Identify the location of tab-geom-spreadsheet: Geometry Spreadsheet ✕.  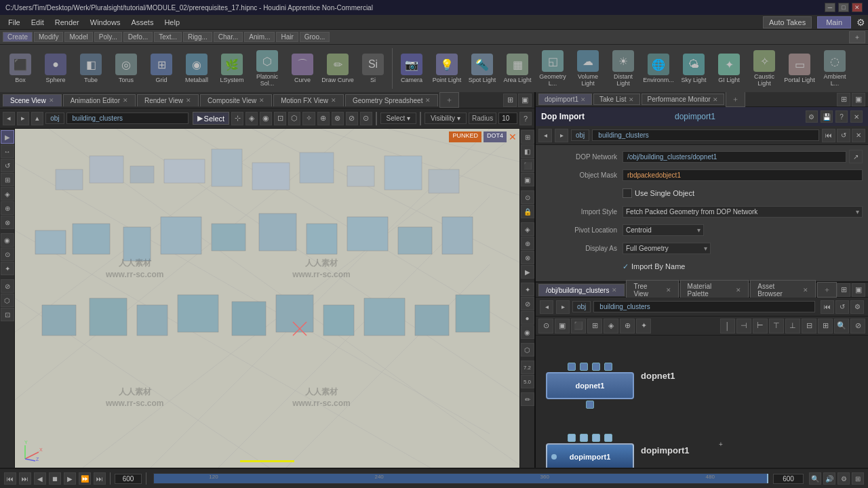
(392, 100).